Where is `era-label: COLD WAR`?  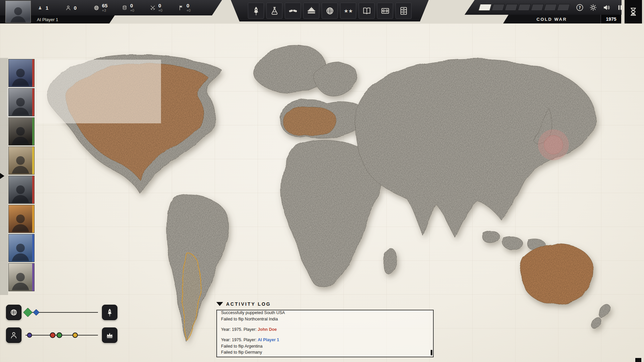
era-label: COLD WAR is located at coordinates (552, 19).